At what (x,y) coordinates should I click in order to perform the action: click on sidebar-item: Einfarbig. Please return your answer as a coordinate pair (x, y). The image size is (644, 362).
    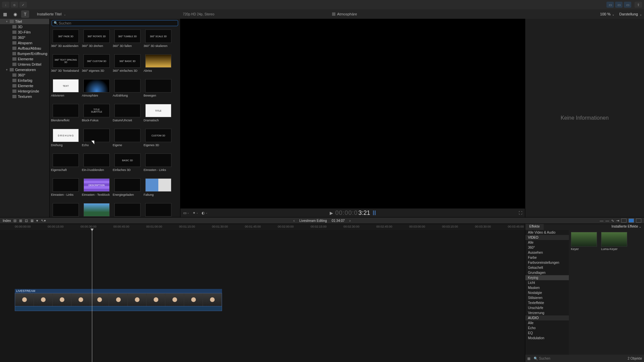
    Looking at the image, I should click on (25, 80).